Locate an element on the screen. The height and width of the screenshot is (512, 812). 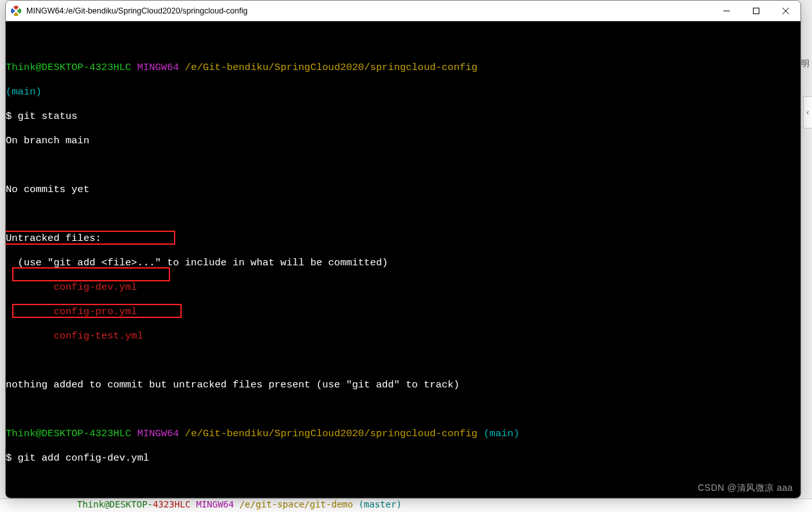
background-fragment-text: 明 is located at coordinates (805, 64).